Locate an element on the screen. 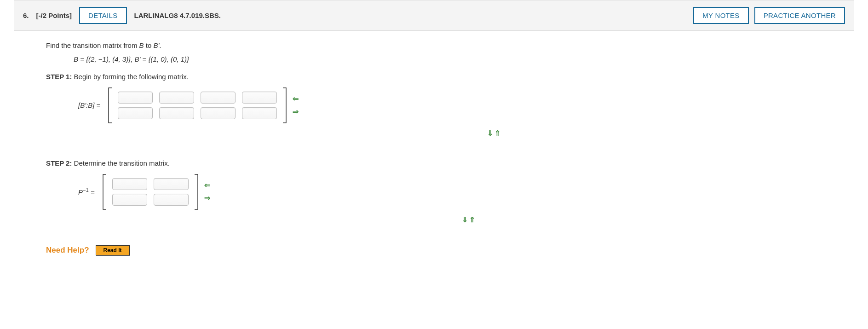 This screenshot has width=868, height=329. matrix1-r1c1 is located at coordinates (135, 98).